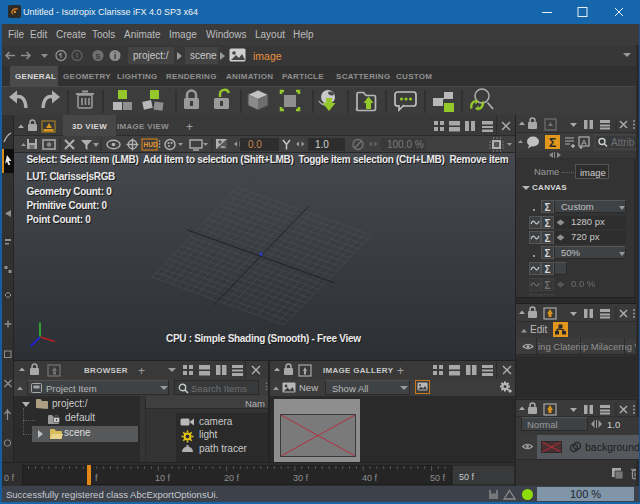  Describe the element at coordinates (406, 144) in the screenshot. I see `svg-text: 100.0 %` at that location.